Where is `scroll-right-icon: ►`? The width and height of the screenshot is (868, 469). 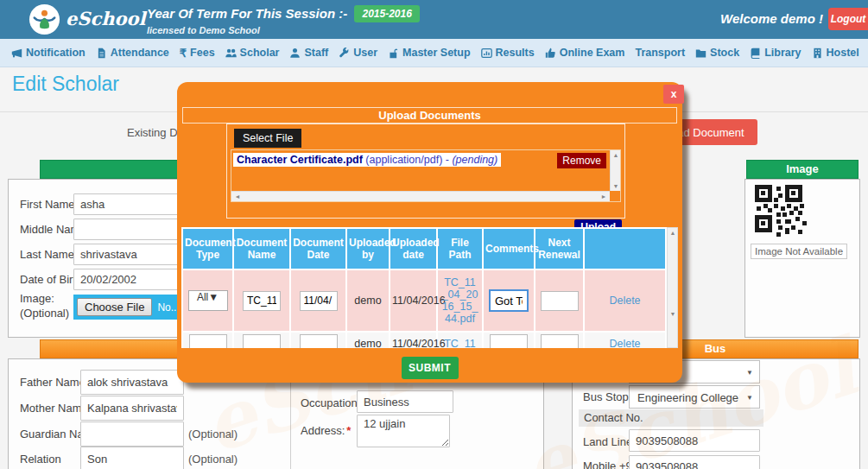 scroll-right-icon: ► is located at coordinates (604, 197).